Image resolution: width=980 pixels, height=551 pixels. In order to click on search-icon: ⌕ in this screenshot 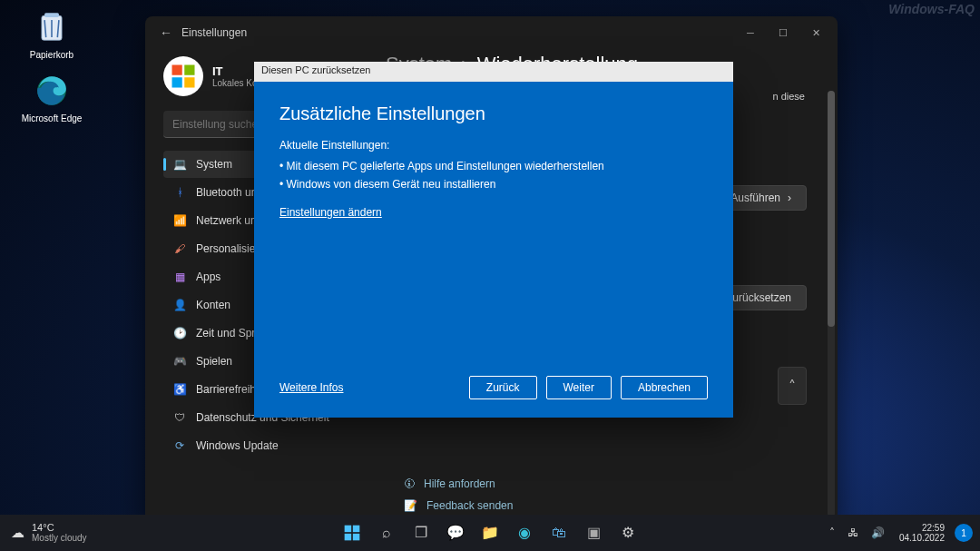, I will do `click(387, 533)`.